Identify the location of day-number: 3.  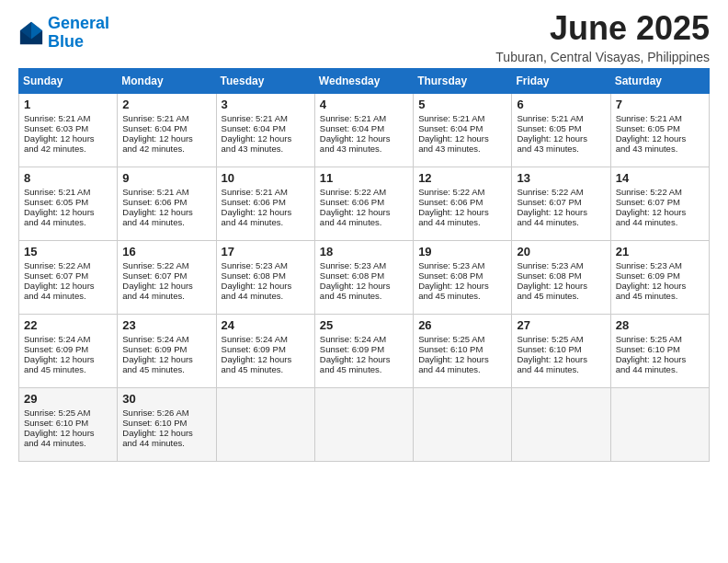
(266, 105).